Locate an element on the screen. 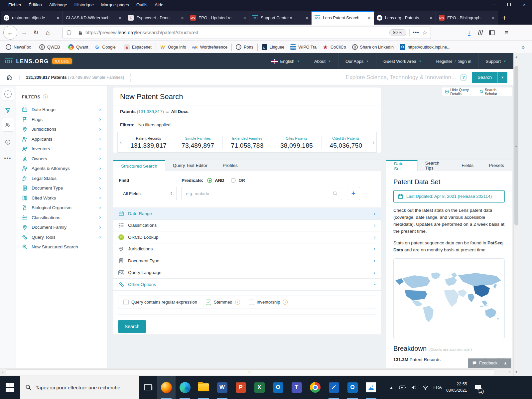 This screenshot has height=399, width=532. taskbar-chrome is located at coordinates (315, 387).